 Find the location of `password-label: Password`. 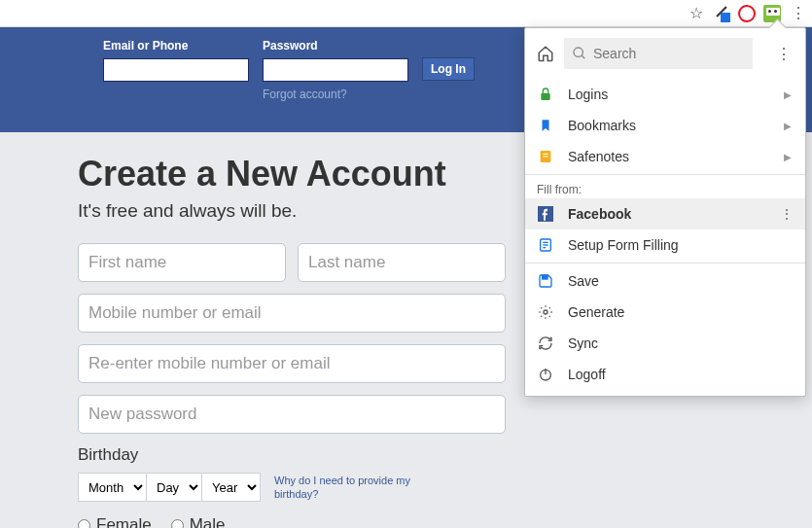

password-label: Password is located at coordinates (335, 46).